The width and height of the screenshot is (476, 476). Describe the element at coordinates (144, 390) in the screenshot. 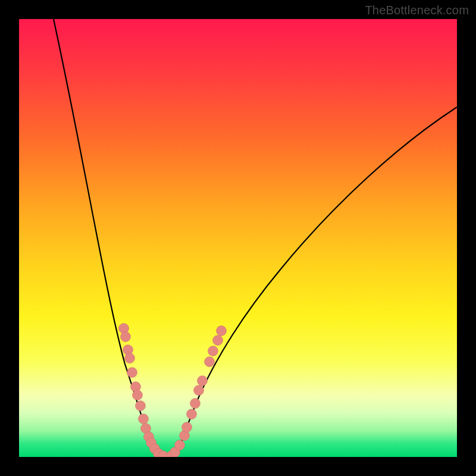

I see `dots-left-group` at that location.